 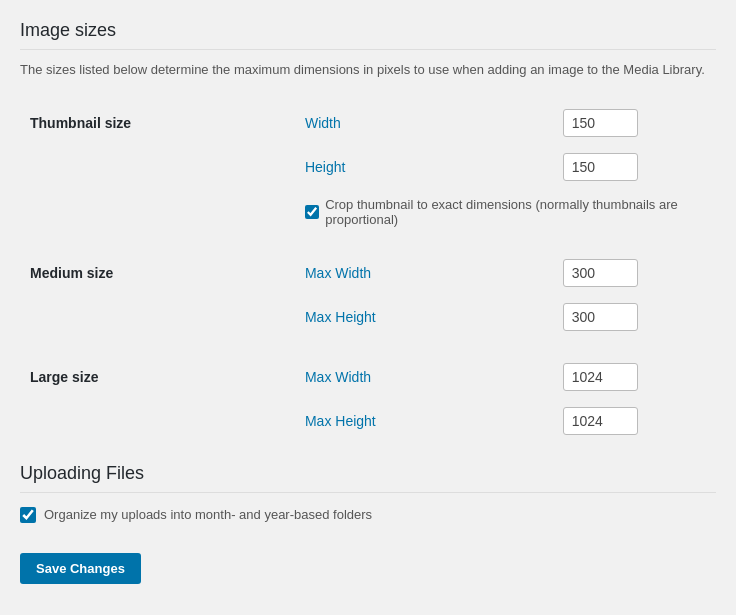 What do you see at coordinates (600, 377) in the screenshot?
I see `large-width-input` at bounding box center [600, 377].